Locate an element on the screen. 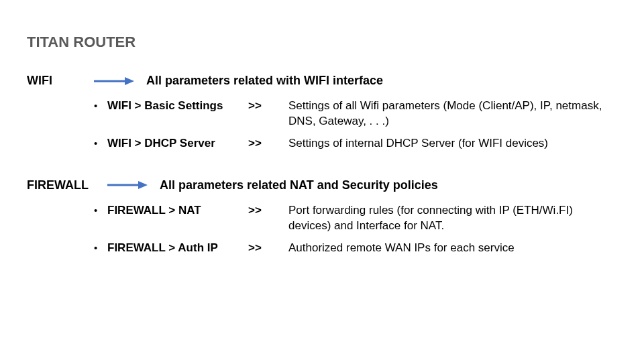 The width and height of the screenshot is (644, 362). section-label-wifi: WIFI is located at coordinates (60, 80).